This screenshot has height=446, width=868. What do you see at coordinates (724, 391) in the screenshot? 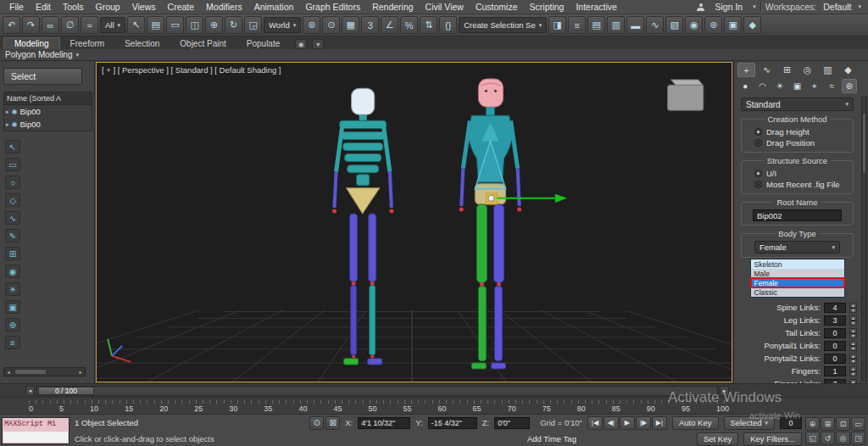
I see `next-frame-arrow-icon: ▸` at bounding box center [724, 391].